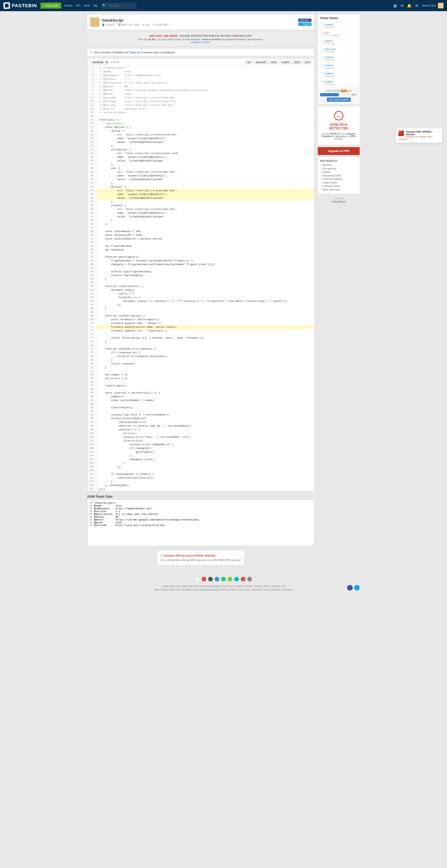 Image resolution: width=447 pixels, height=868 pixels. What do you see at coordinates (201, 523) in the screenshot?
I see `raw-data-textarea` at bounding box center [201, 523].